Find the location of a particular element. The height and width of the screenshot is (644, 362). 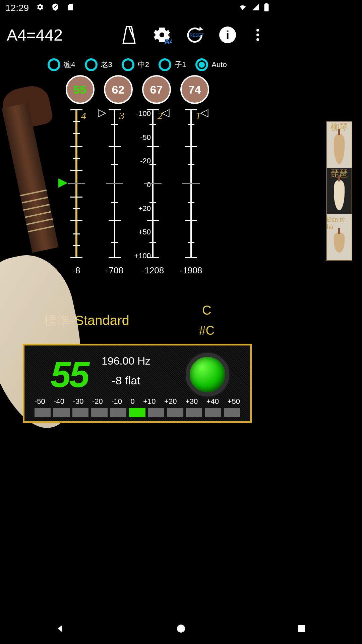

status-time: 12:29 is located at coordinates (17, 8).